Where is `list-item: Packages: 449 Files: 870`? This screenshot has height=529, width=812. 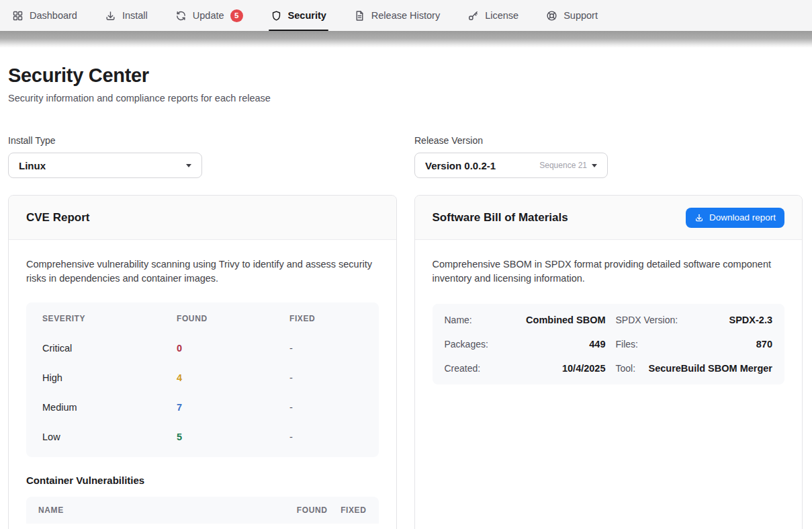
list-item: Packages: 449 Files: 870 is located at coordinates (608, 344).